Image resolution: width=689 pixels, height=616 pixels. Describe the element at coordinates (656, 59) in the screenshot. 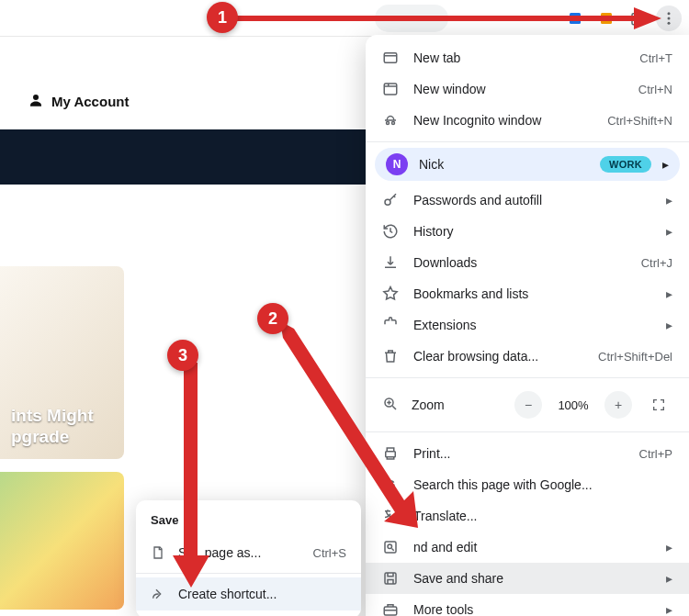

I see `menu-shortcut: Ctrl+T` at that location.